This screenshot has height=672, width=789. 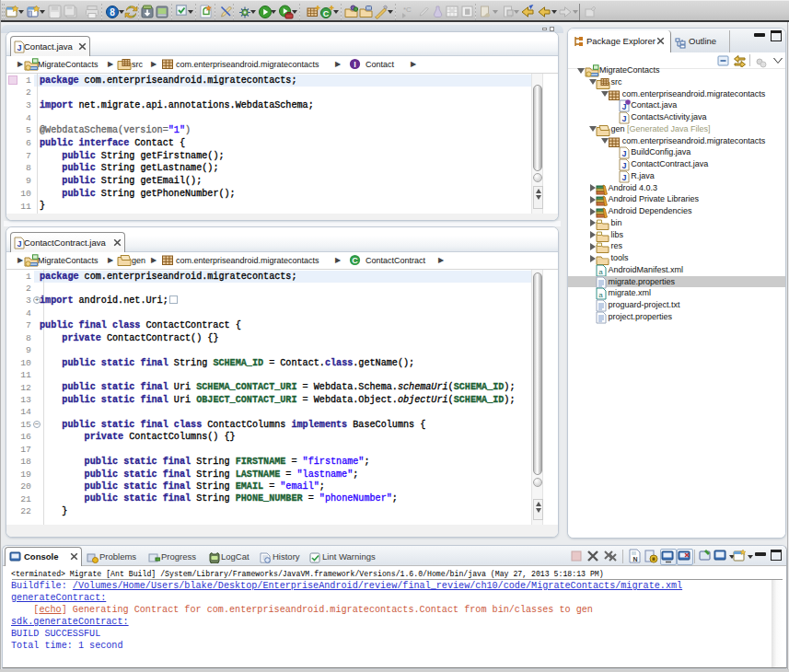 I want to click on svg-text: *C, so click(x=407, y=9).